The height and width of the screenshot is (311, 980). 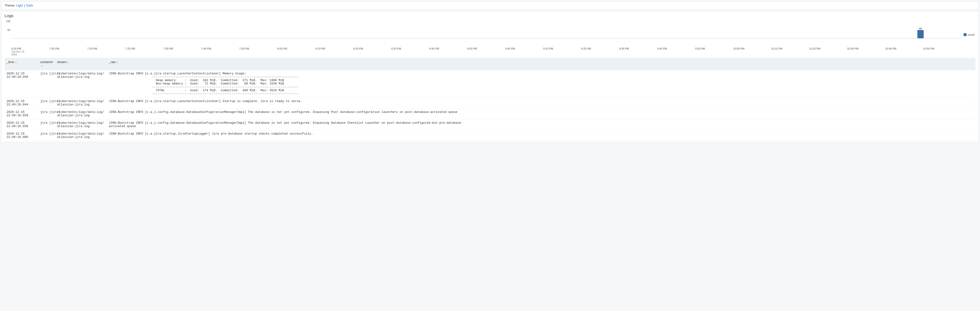 I want to click on histogram-bar-label: 48, so click(x=920, y=29).